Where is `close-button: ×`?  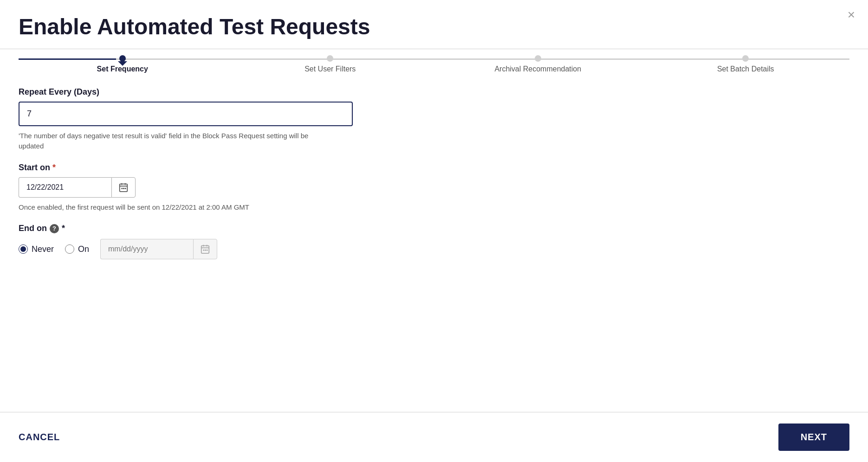 close-button: × is located at coordinates (851, 15).